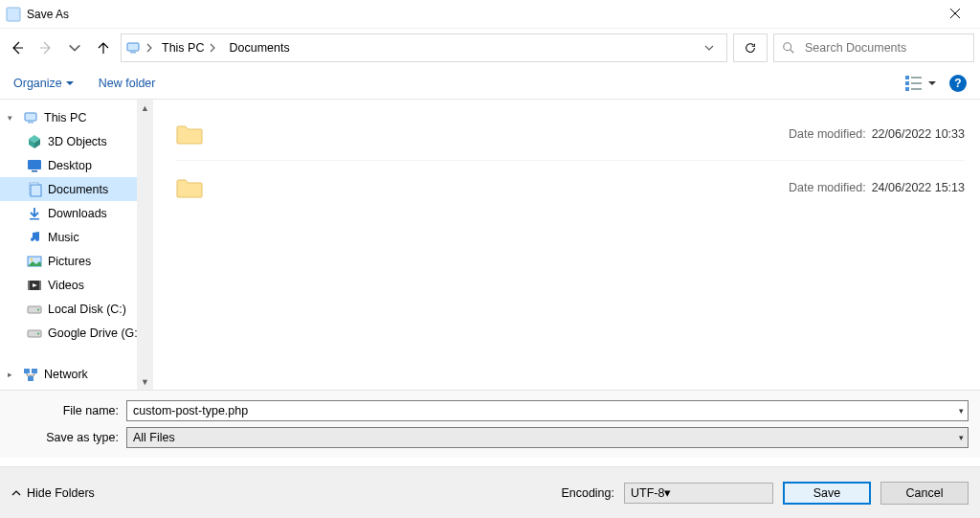 This screenshot has height=518, width=980. Describe the element at coordinates (77, 117) in the screenshot. I see `tree-item-this-pc: ▾ This PC` at that location.